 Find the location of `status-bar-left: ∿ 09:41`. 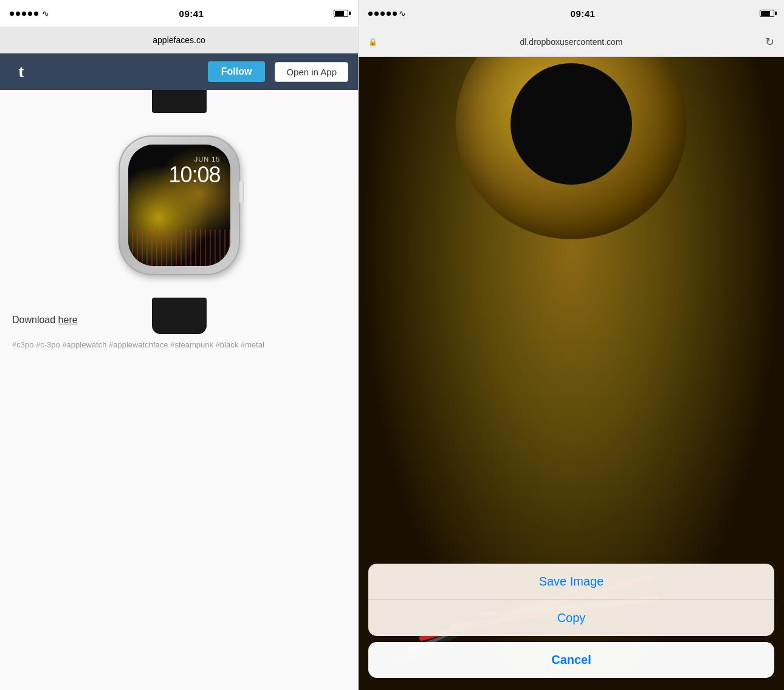

status-bar-left: ∿ 09:41 is located at coordinates (179, 13).